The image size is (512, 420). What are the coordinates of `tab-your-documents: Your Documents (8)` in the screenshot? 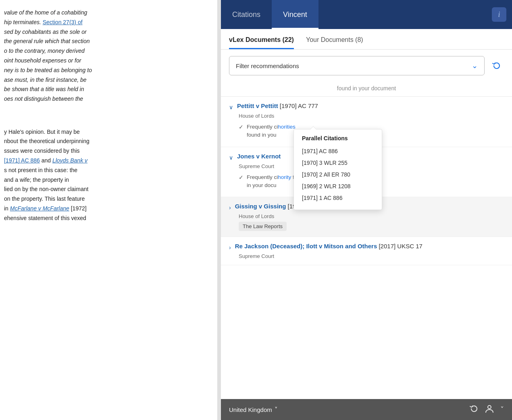 It's located at (335, 39).